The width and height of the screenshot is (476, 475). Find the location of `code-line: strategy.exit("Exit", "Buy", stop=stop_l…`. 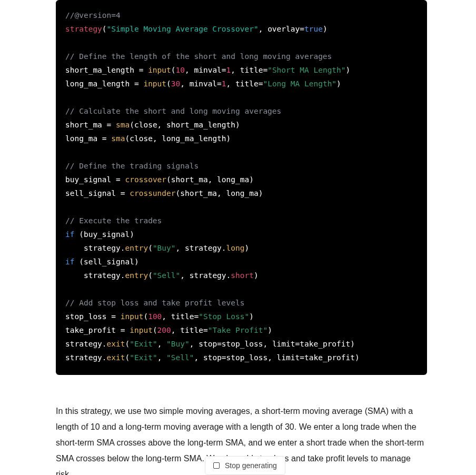

code-line: strategy.exit("Exit", "Buy", stop=stop_l… is located at coordinates (241, 344).